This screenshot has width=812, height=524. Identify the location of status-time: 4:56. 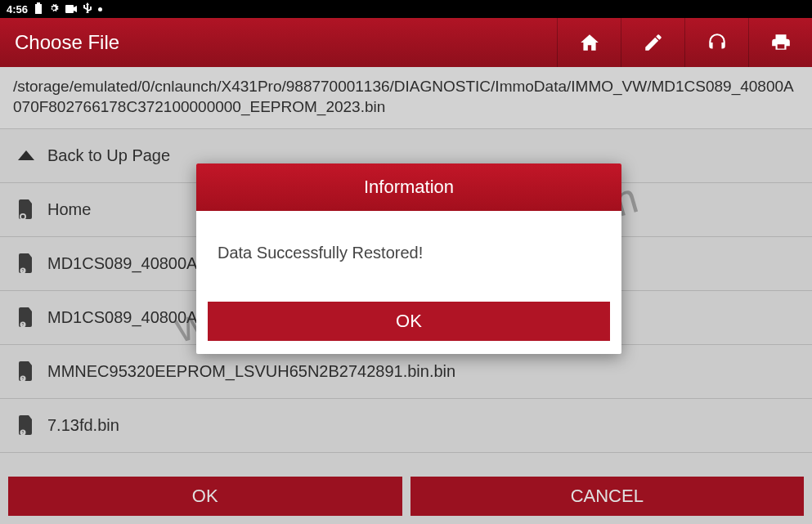
(17, 10).